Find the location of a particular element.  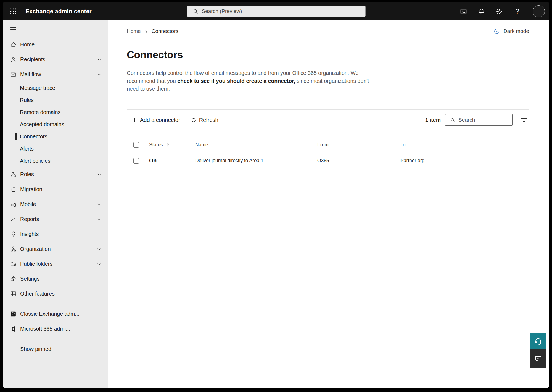

sidebar-item-label: Organization is located at coordinates (35, 249).